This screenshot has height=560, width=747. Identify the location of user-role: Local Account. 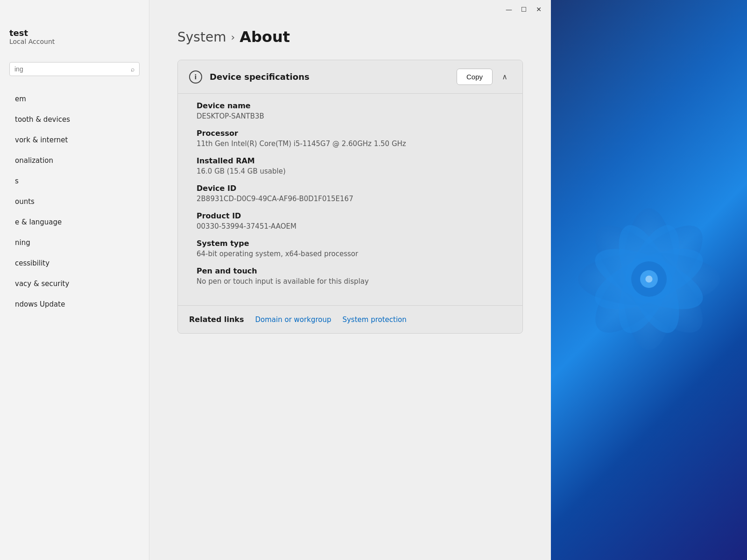
(75, 42).